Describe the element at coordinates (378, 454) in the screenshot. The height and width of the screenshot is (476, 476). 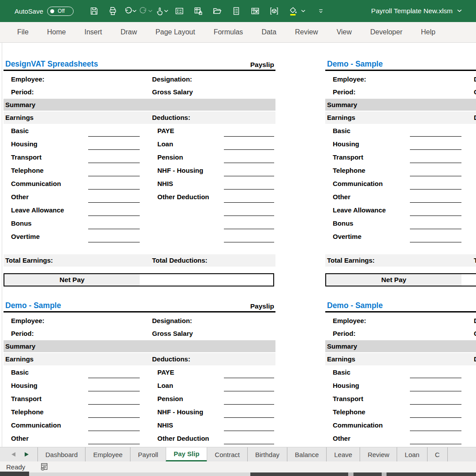
I see `sheet-tab-review: Review` at that location.